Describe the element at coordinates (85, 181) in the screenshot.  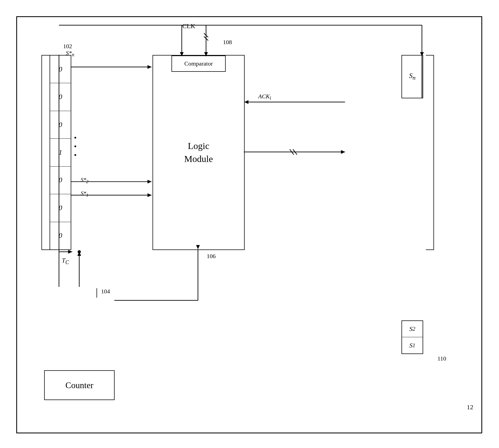
I see `sstar-2-label: S*2` at that location.